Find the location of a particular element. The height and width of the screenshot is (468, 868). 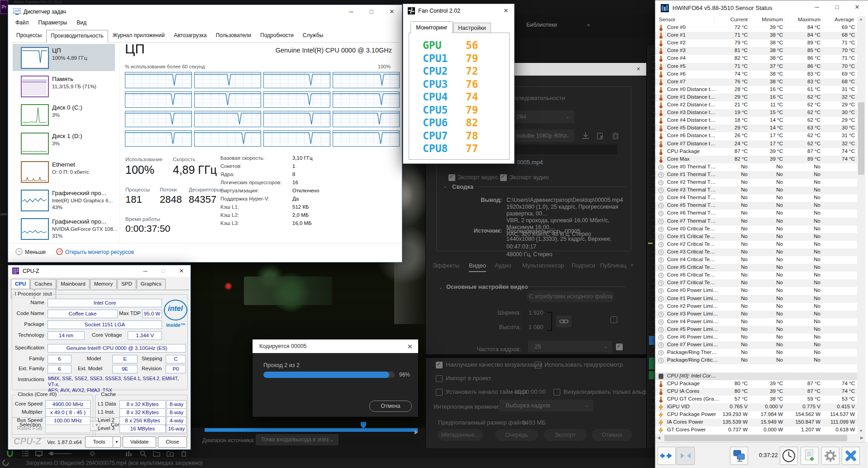

fc-tab-monitoring: Мониторинг is located at coordinates (432, 27).